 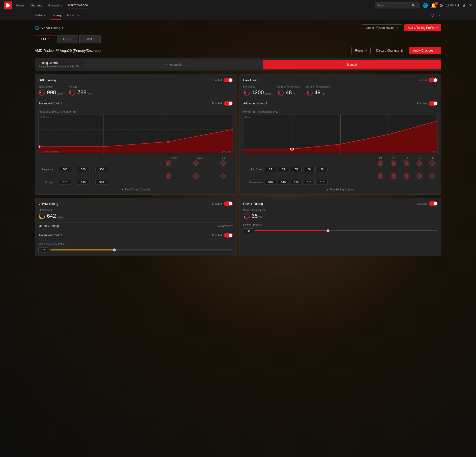 What do you see at coordinates (425, 51) in the screenshot?
I see `apply-button: Apply Changes ✓` at bounding box center [425, 51].